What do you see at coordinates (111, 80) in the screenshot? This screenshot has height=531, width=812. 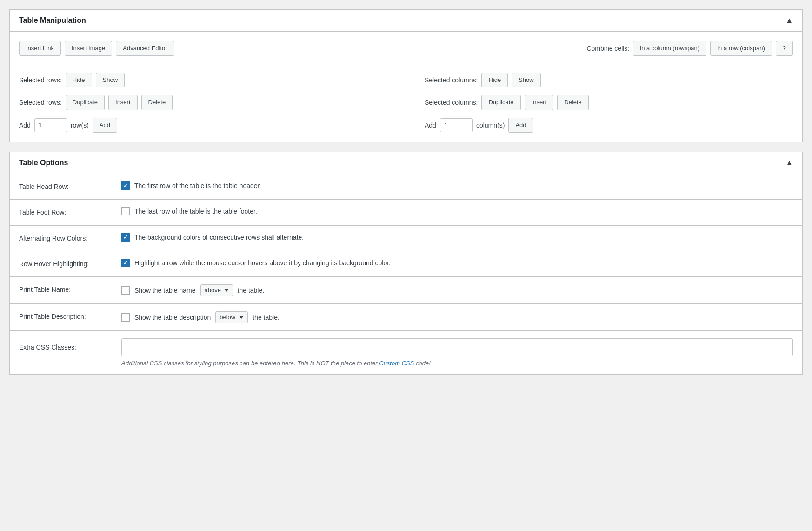 I see `rows-show-button: Show` at bounding box center [111, 80].